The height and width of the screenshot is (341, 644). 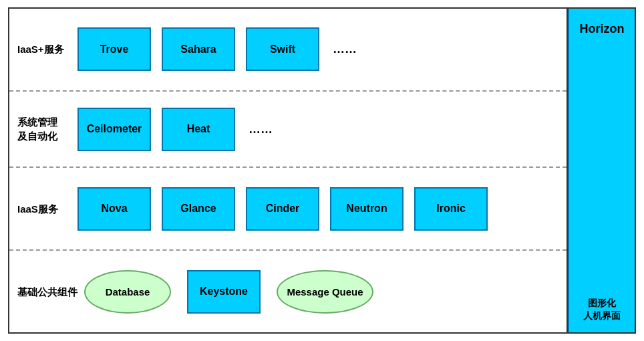 I want to click on ellipsis-iaas-plus: ……, so click(x=345, y=49).